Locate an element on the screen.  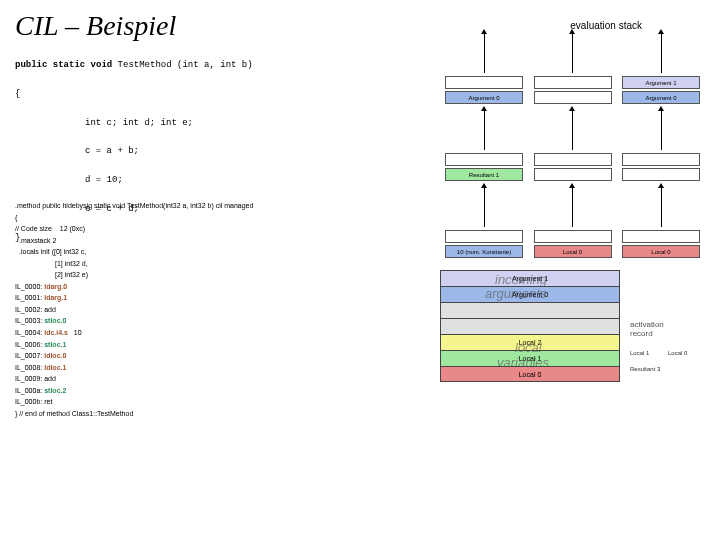
il4: IL_0004: is located at coordinates (28, 332).